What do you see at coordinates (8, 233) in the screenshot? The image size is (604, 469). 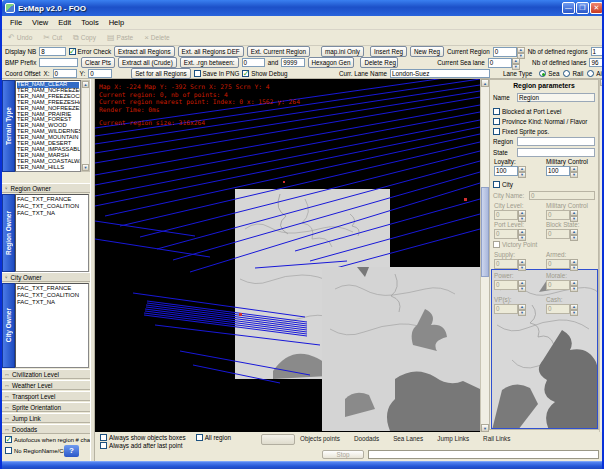 I see `region-owner-tab: Region Owner` at bounding box center [8, 233].